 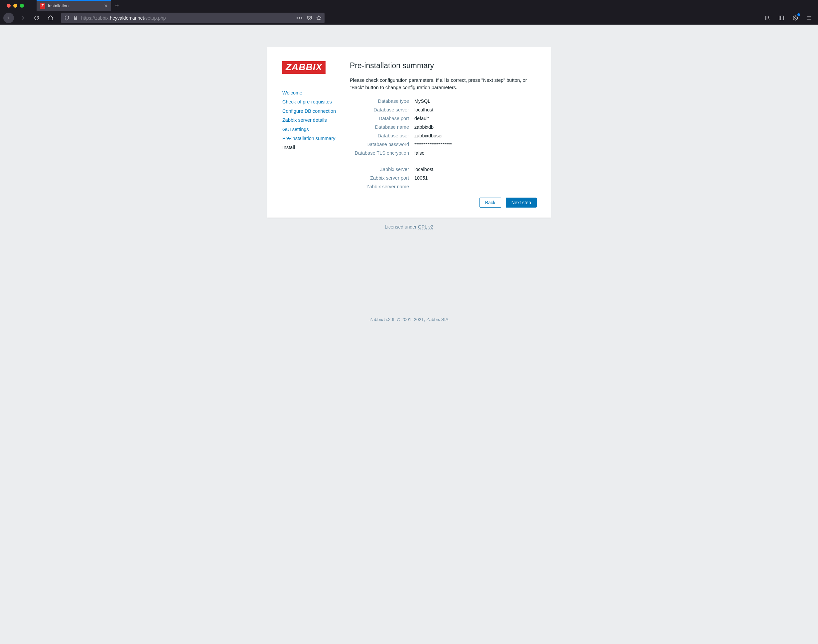 What do you see at coordinates (443, 127) in the screenshot?
I see `summary-row: Database namezabbixdb` at bounding box center [443, 127].